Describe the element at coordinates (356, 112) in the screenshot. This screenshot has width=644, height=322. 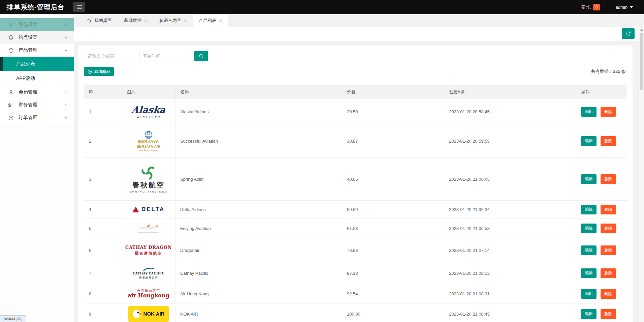
I see `table-row: 1 AlaskaAIRLINES Alaska Airlines 20.50 2…` at that location.